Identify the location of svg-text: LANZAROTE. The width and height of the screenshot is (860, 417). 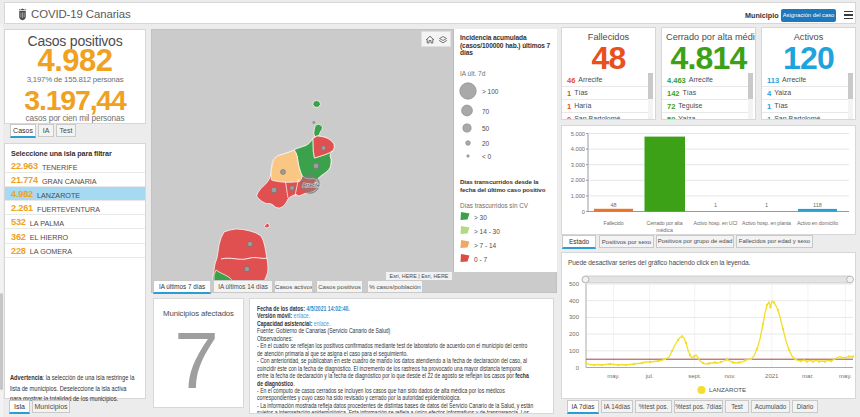
(728, 390).